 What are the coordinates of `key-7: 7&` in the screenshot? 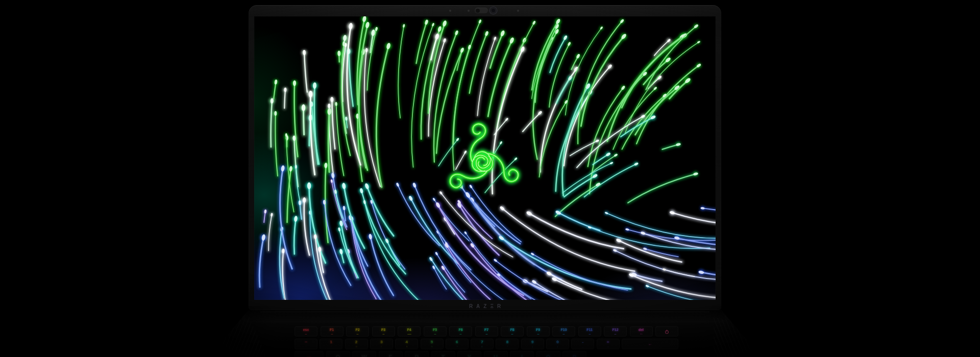 It's located at (482, 344).